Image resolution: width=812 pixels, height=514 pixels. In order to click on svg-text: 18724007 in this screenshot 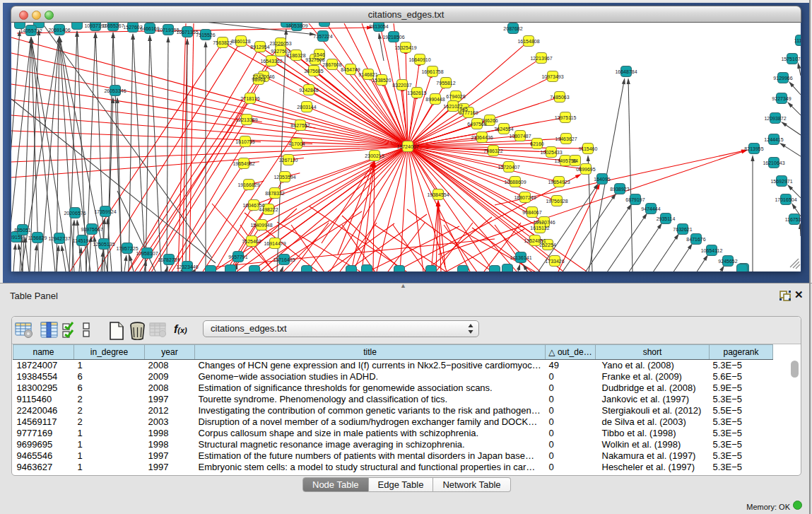, I will do `click(407, 147)`.